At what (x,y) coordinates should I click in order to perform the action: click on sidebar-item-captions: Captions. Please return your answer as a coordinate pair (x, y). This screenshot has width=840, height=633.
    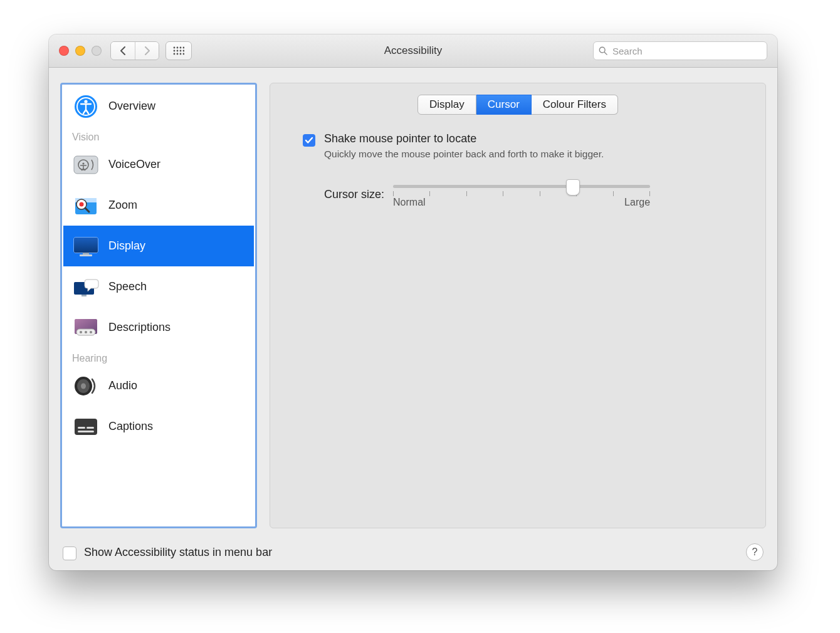
    Looking at the image, I should click on (159, 426).